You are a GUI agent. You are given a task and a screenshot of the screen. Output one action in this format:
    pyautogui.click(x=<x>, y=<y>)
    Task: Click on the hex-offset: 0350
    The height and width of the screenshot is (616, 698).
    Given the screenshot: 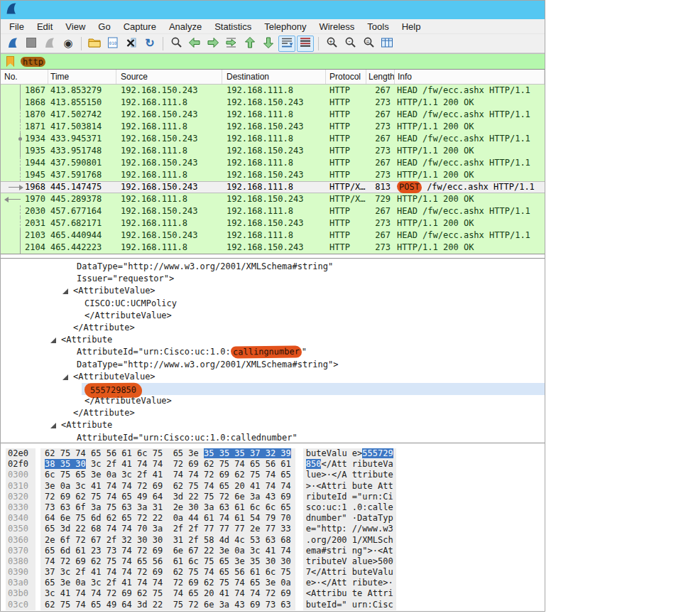 What is the action you would take?
    pyautogui.click(x=21, y=529)
    